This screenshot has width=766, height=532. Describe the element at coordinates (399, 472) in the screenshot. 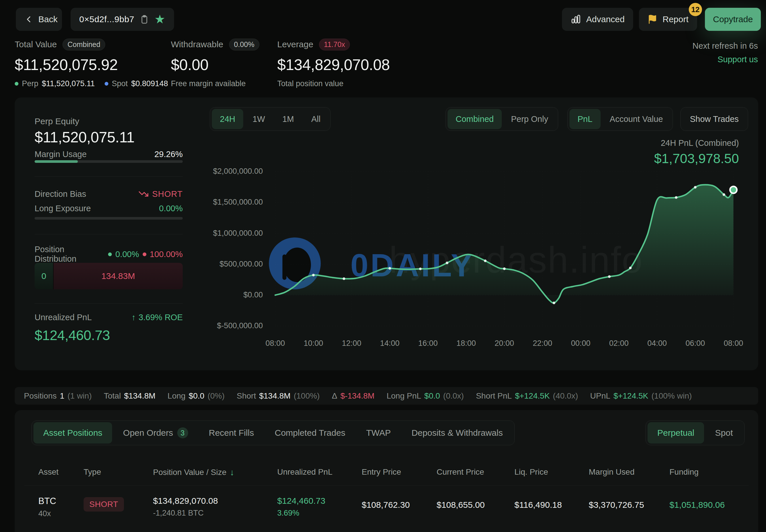

I see `col-entry-price: Entry Price` at that location.